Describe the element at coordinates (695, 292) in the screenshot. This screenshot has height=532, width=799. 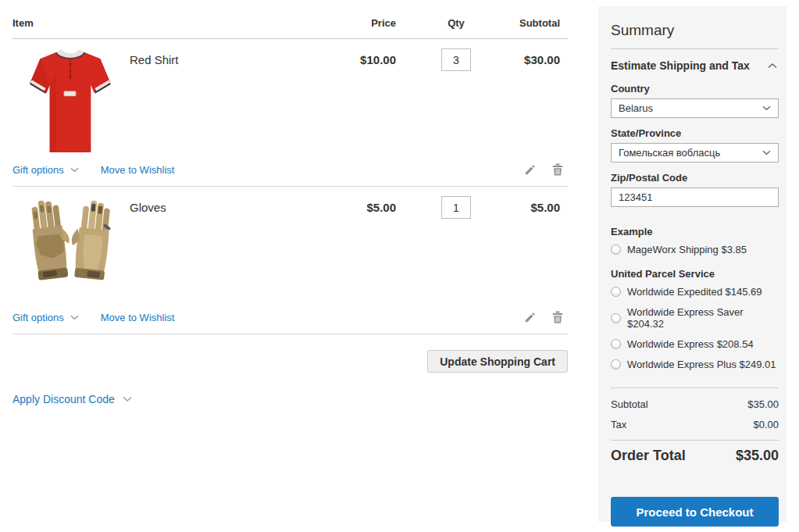
I see `shipping-option-label: Worldwide Expedited $145.69` at that location.